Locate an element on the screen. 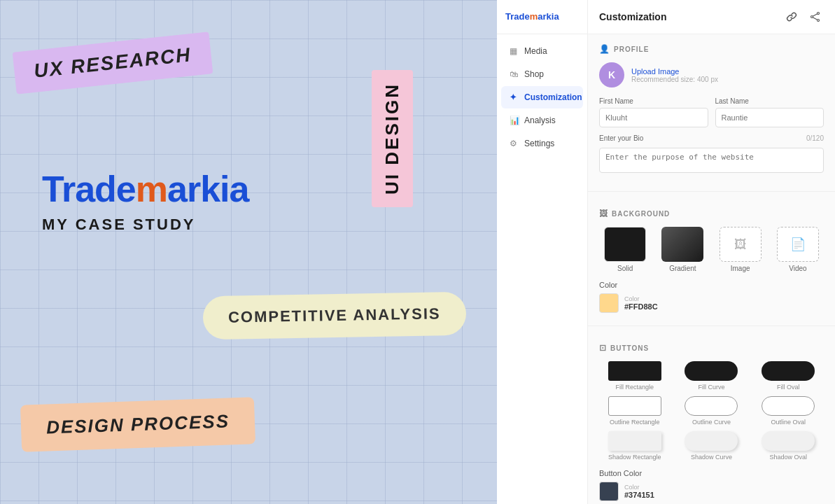 This screenshot has height=504, width=835. last-name-group: Last Name is located at coordinates (770, 112).